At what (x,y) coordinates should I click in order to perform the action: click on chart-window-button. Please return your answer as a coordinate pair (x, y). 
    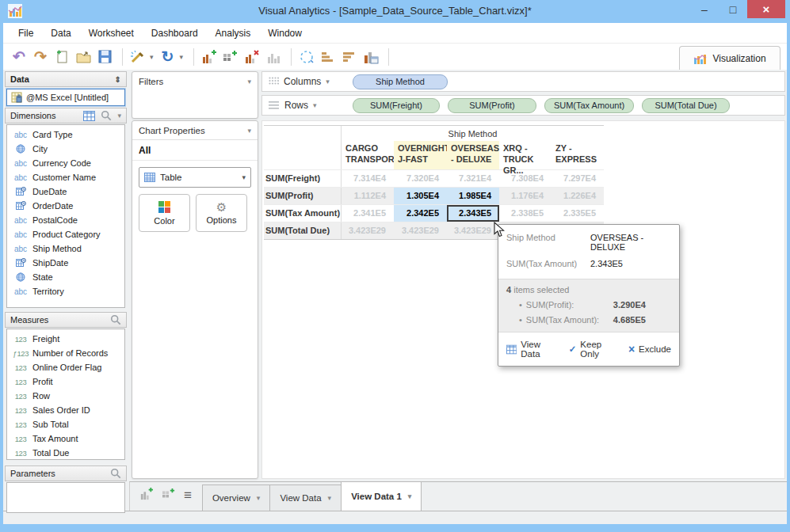
    Looking at the image, I should click on (371, 57).